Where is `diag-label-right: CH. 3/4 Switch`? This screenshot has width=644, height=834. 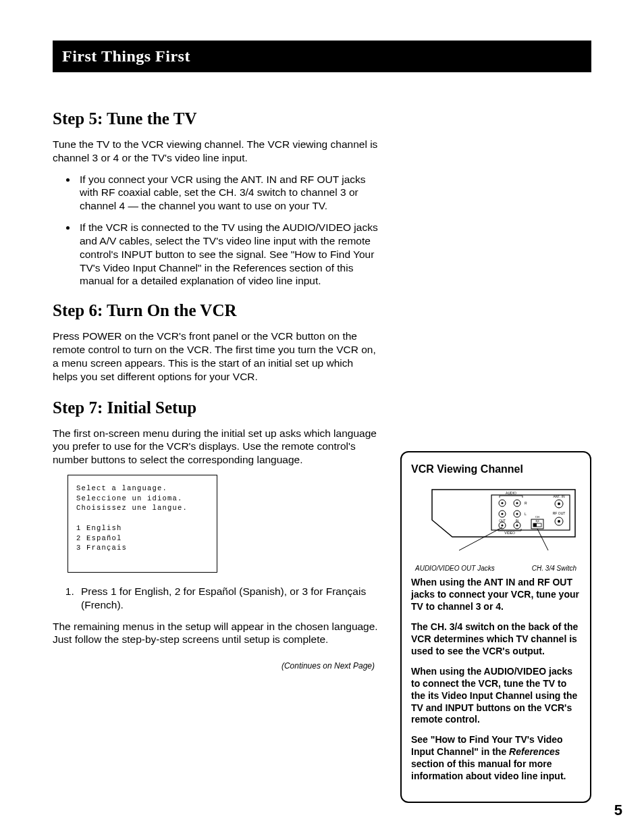
diag-label-right: CH. 3/4 Switch is located at coordinates (554, 569).